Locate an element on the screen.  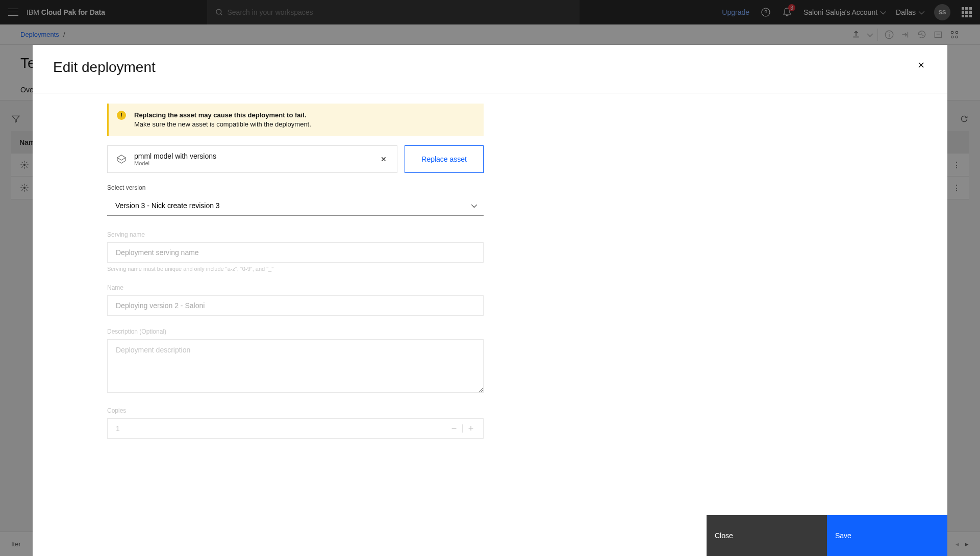
save-button: Save is located at coordinates (887, 536).